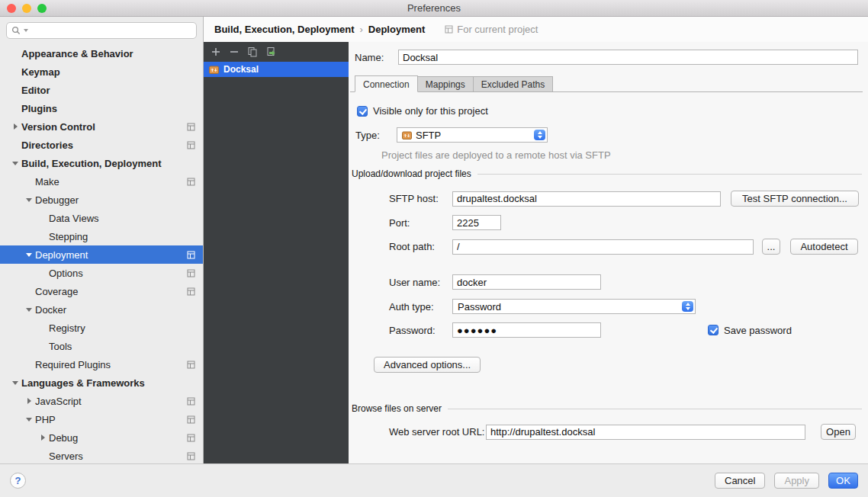 This screenshot has width=868, height=497. What do you see at coordinates (101, 364) in the screenshot?
I see `sidebar-item-required-plugins: Required Plugins` at bounding box center [101, 364].